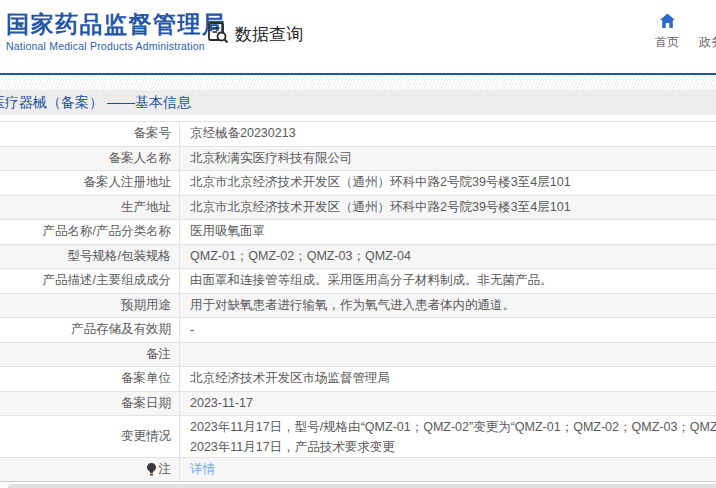  What do you see at coordinates (448, 330) in the screenshot?
I see `row-value: -` at bounding box center [448, 330].